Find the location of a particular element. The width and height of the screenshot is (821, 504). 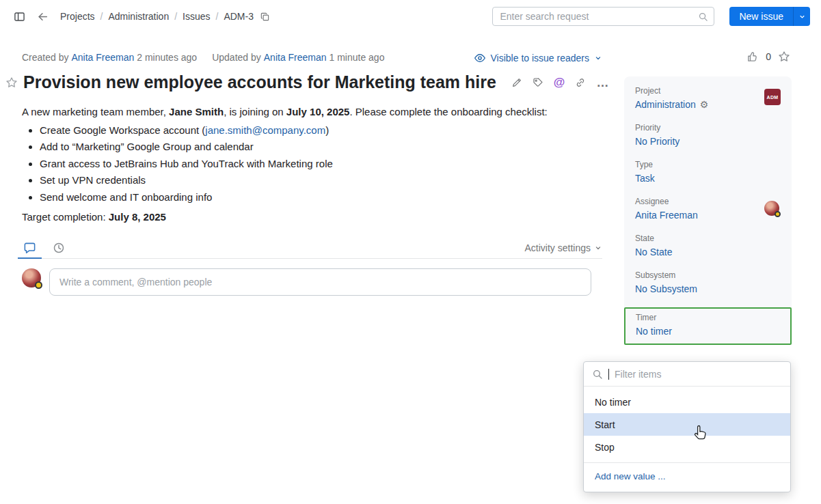

new-issue-dropdown-button is located at coordinates (801, 16).